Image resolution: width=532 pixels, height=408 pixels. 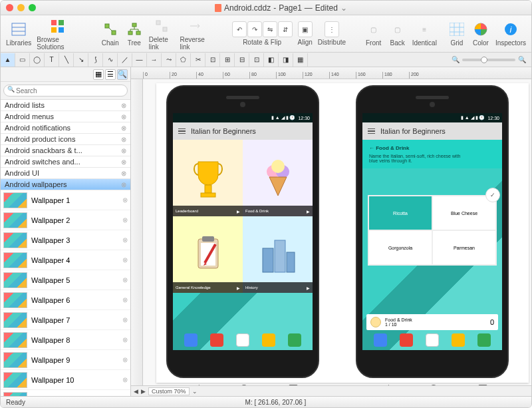 What do you see at coordinates (332, 29) in the screenshot?
I see `distribute-button: ⋮` at bounding box center [332, 29].